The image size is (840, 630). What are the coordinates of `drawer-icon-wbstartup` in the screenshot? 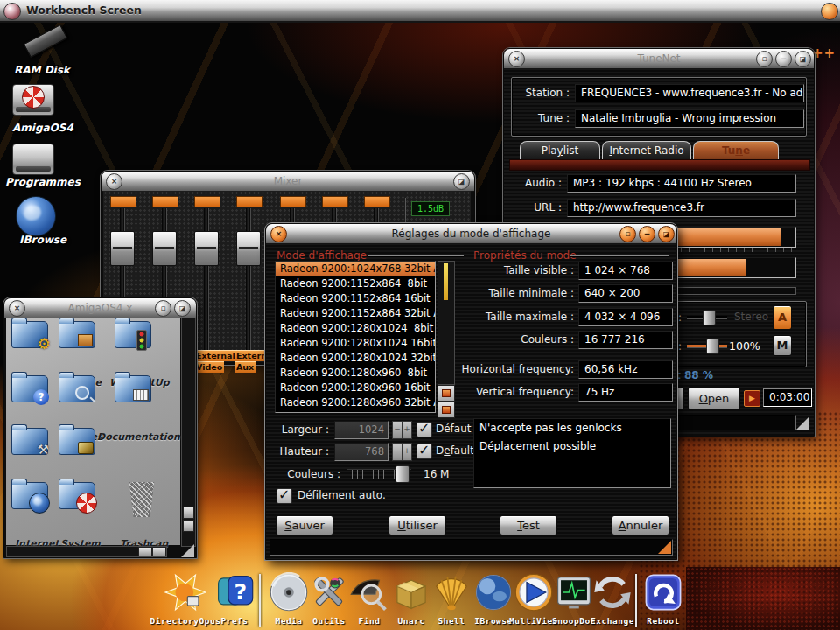 It's located at (133, 334).